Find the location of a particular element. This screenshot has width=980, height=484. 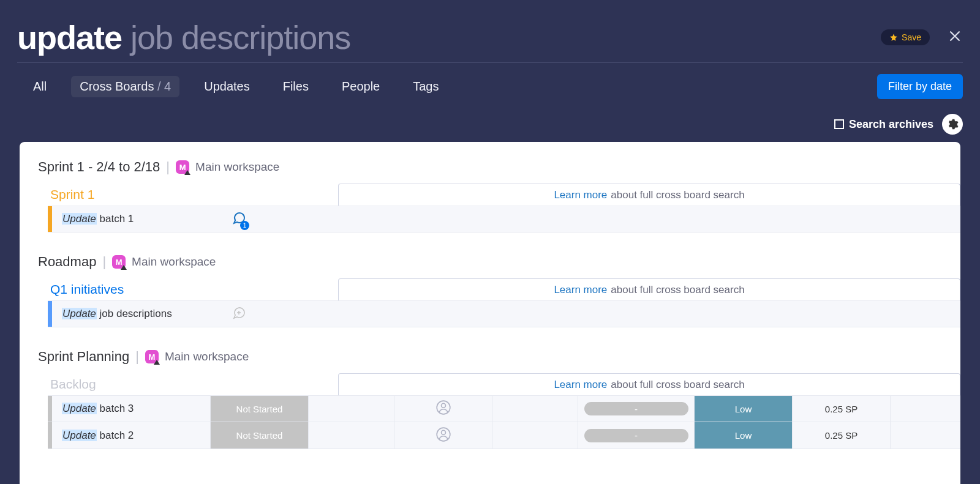

item-rest: batch 1 is located at coordinates (115, 219).